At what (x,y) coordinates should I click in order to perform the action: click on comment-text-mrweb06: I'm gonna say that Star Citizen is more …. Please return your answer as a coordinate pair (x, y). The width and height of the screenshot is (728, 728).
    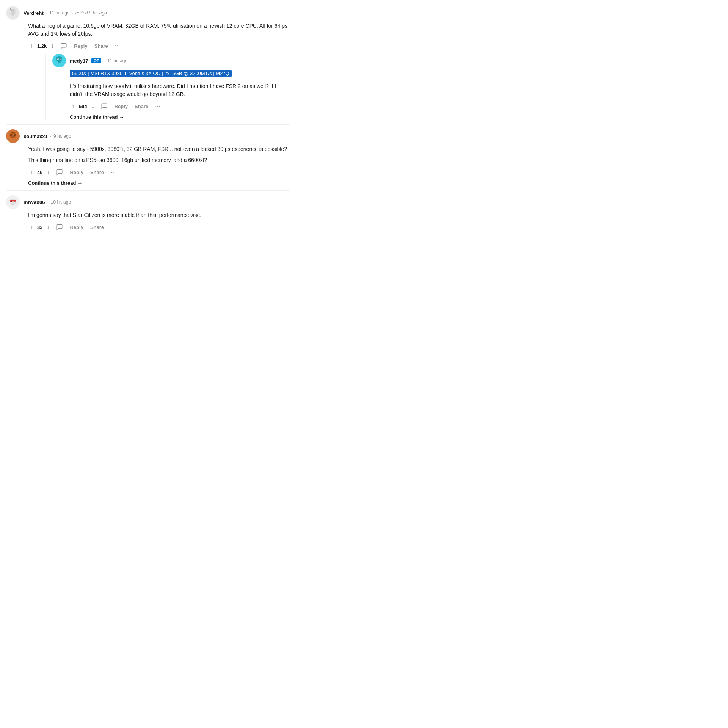
    Looking at the image, I should click on (159, 215).